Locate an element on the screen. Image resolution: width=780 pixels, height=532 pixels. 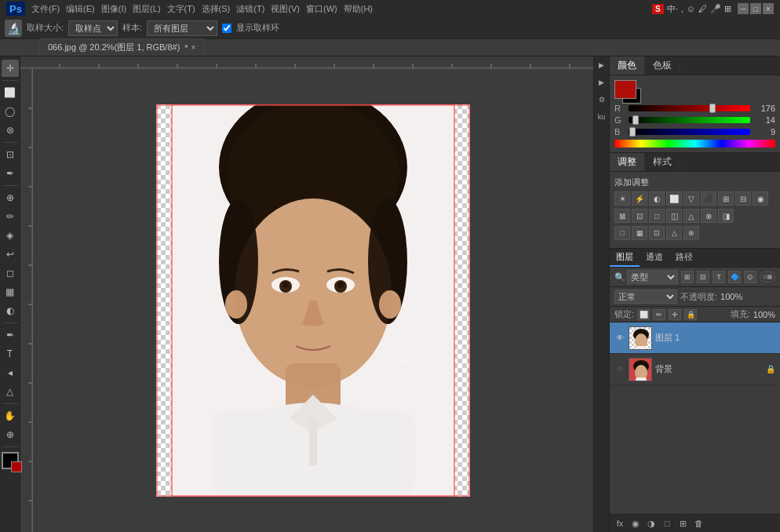
layer-mask-button: ◉ is located at coordinates (636, 523).